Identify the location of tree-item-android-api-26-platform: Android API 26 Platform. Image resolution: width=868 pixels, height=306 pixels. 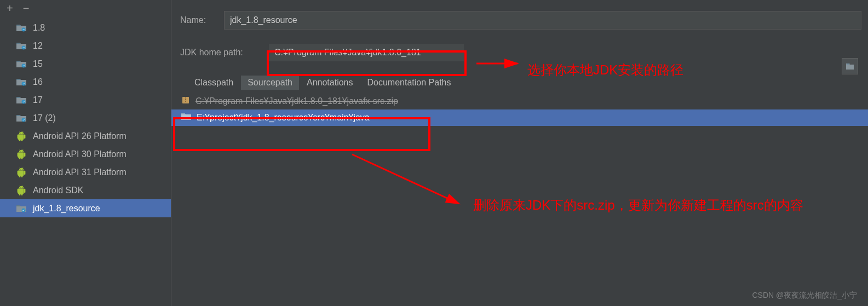
(85, 136).